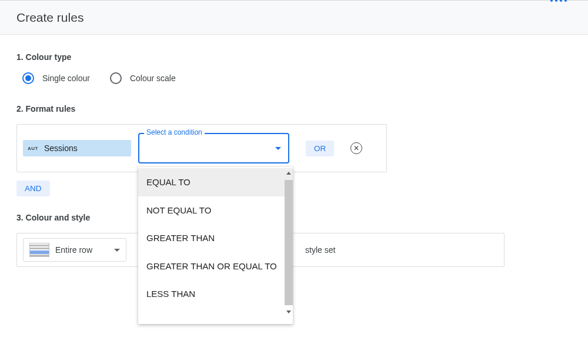 The height and width of the screenshot is (364, 588). What do you see at coordinates (28, 78) in the screenshot?
I see `radio-selected-icon` at bounding box center [28, 78].